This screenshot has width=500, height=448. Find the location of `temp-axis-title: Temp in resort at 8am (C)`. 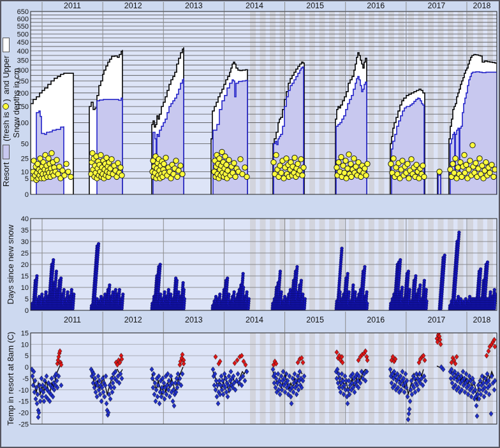

temp-axis-title: Temp in resort at 8am (C) is located at coordinates (10, 379).